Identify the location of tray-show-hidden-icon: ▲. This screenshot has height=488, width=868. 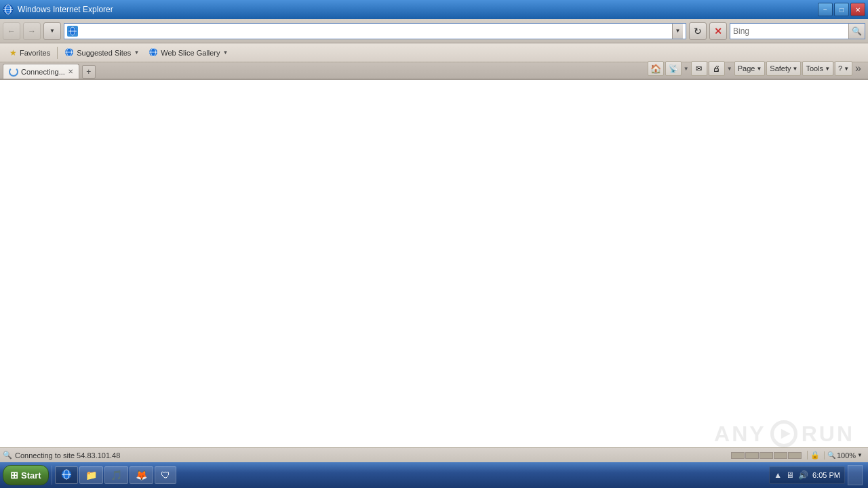
(778, 475).